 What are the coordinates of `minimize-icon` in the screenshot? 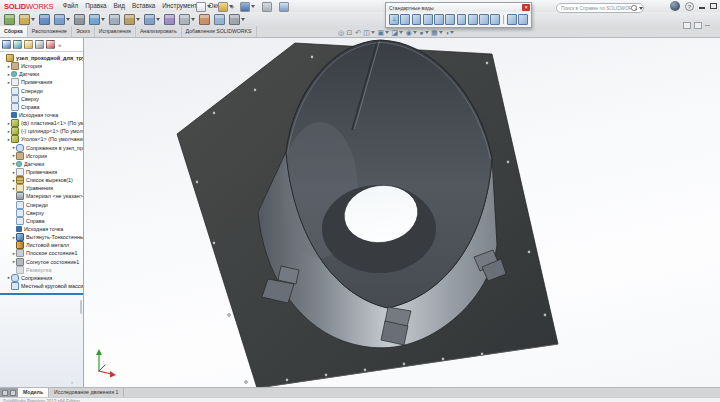 It's located at (702, 8).